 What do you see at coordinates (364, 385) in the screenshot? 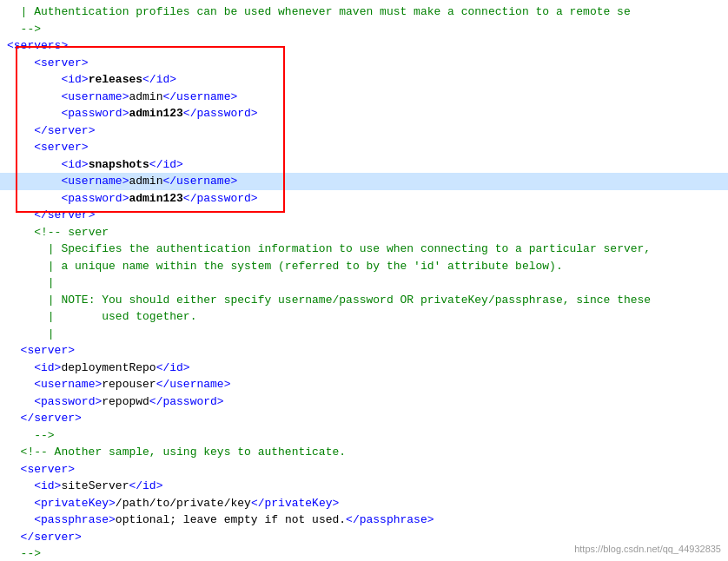
I see `code-line: <username>repouser</username>` at bounding box center [364, 385].